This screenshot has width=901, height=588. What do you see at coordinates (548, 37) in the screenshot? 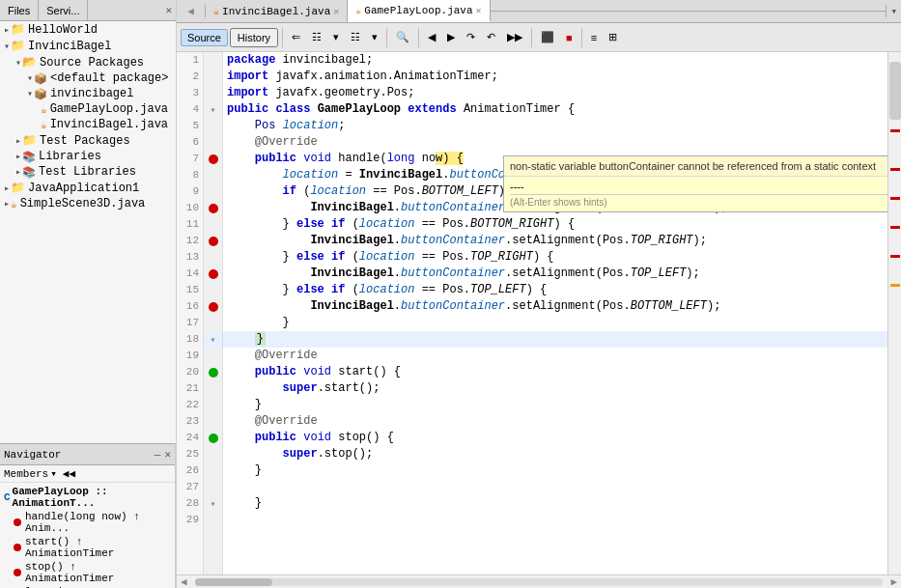
I see `toolbar-debug: ⬛` at bounding box center [548, 37].